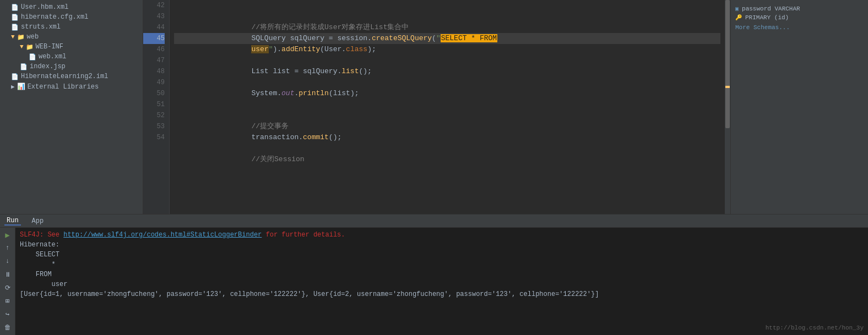 The height and width of the screenshot is (335, 868). Describe the element at coordinates (15, 8) in the screenshot. I see `xml-file-icon: 📄` at that location.